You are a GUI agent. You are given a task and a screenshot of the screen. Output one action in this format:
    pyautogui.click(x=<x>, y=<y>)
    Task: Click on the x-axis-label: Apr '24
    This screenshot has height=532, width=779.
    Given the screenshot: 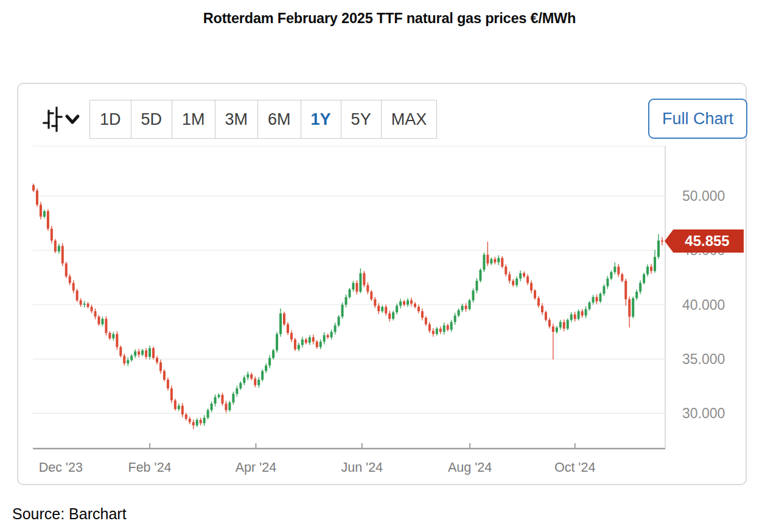 What is the action you would take?
    pyautogui.click(x=256, y=467)
    